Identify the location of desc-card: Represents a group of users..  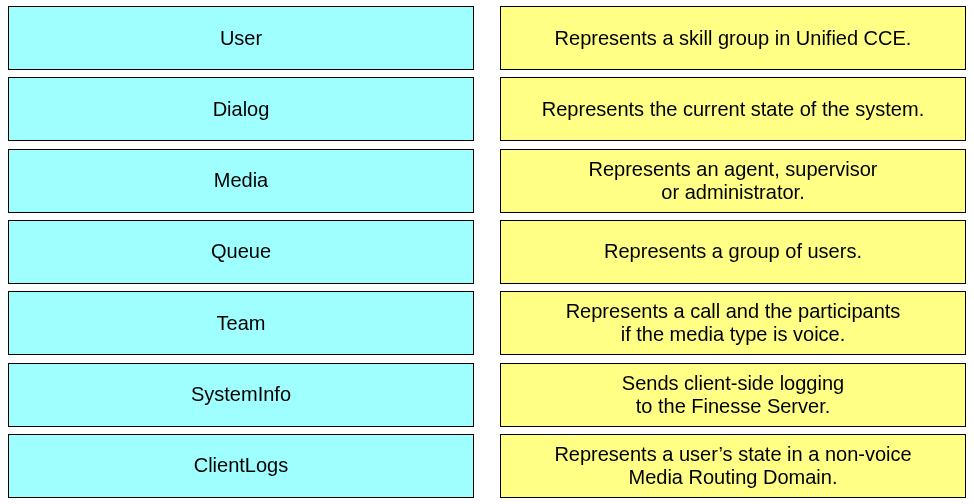
(733, 252).